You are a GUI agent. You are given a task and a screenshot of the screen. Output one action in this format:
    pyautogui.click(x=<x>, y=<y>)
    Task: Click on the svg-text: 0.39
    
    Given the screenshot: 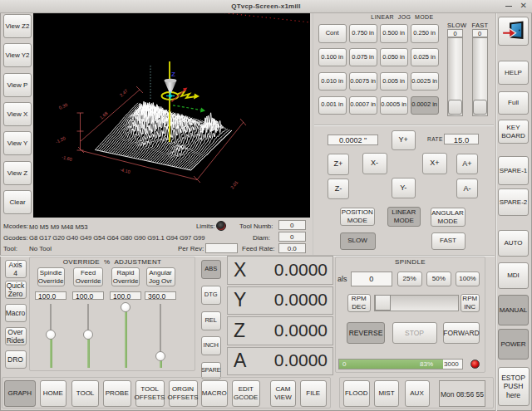 What is the action you would take?
    pyautogui.click(x=63, y=106)
    